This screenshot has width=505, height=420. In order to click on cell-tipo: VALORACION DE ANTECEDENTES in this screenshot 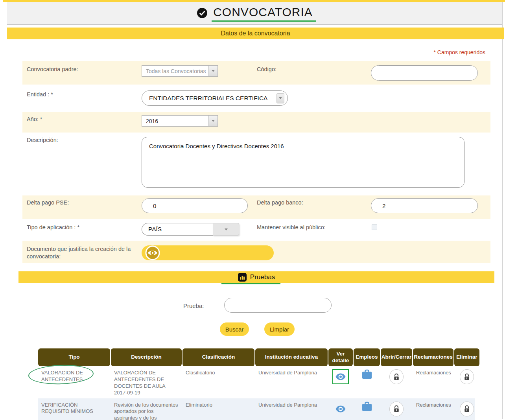, I will do `click(74, 382)`.